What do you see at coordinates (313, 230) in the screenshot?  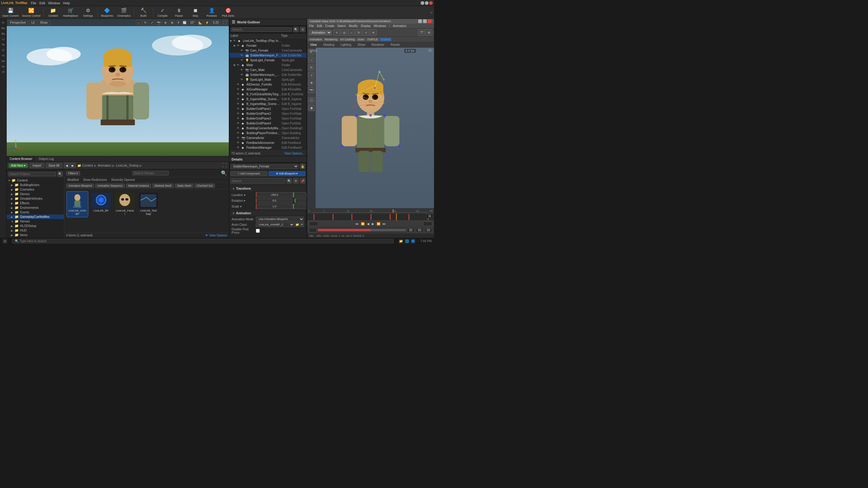 I see `range-start-field: 1` at bounding box center [313, 230].